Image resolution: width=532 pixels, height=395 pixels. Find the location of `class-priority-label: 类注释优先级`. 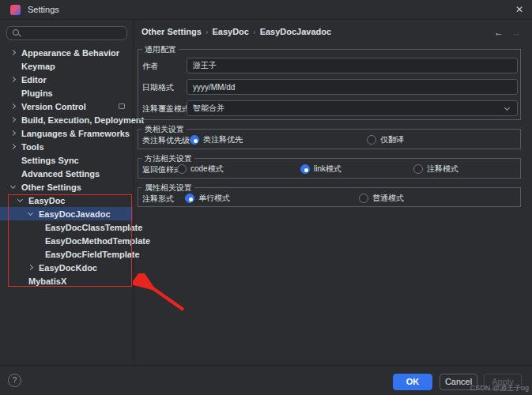

class-priority-label: 类注释优先级 is located at coordinates (166, 141).